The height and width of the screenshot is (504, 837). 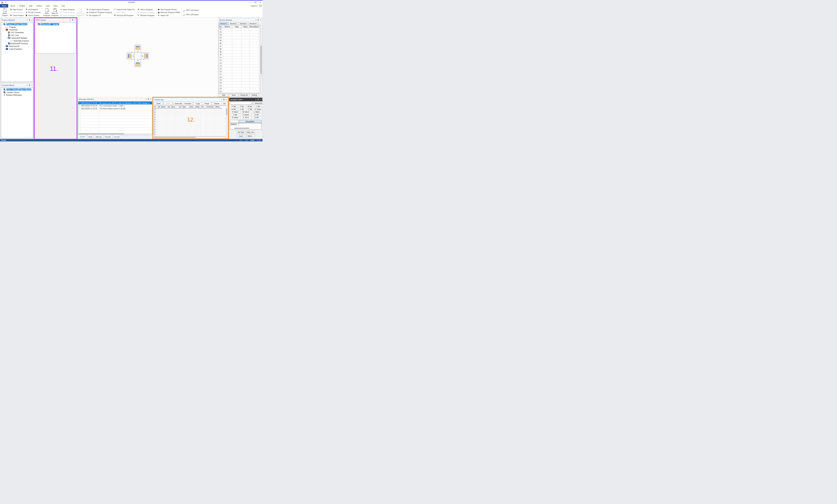 What do you see at coordinates (239, 75) in the screenshot?
I see `table-row: 17` at bounding box center [239, 75].